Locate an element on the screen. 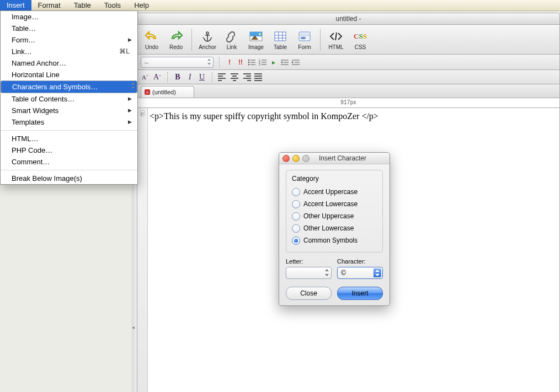 Image resolution: width=560 pixels, height=392 pixels. italic-button: I is located at coordinates (190, 77).